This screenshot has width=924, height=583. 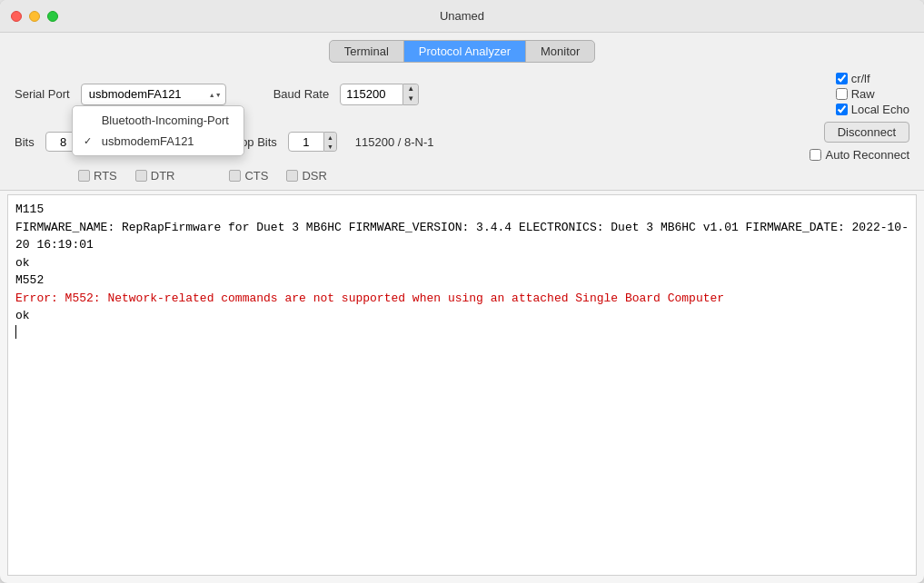 What do you see at coordinates (841, 78) in the screenshot?
I see `cr-lf-checkbox` at bounding box center [841, 78].